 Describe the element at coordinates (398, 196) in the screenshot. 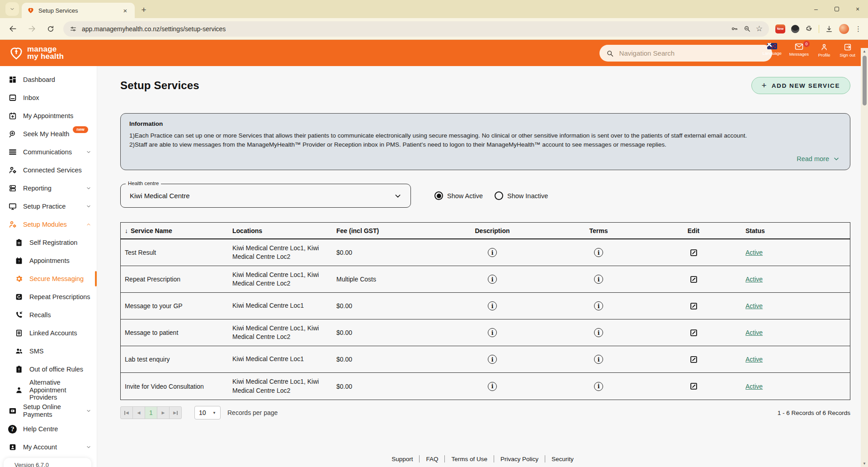

I see `chevron-down-icon` at that location.